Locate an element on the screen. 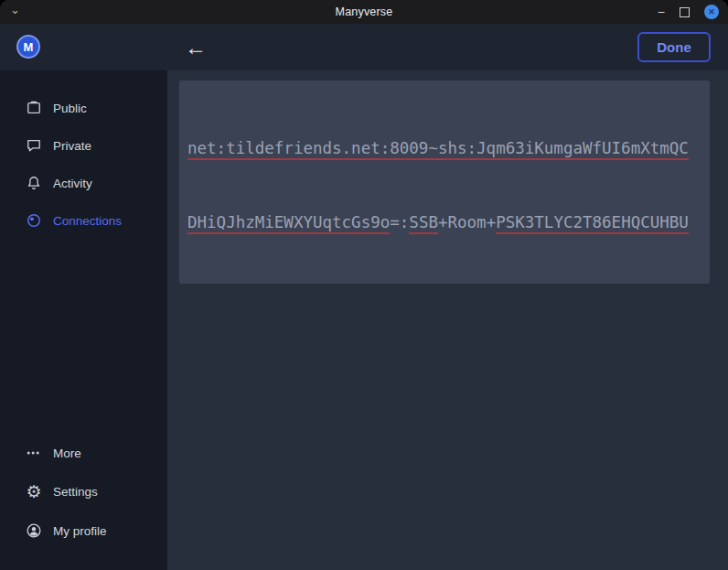 The image size is (728, 570). invite-text-line: DHiQJhzMiEWXYUqtcGs9o=:SSB+Room+PSK3TLYC… is located at coordinates (444, 223).